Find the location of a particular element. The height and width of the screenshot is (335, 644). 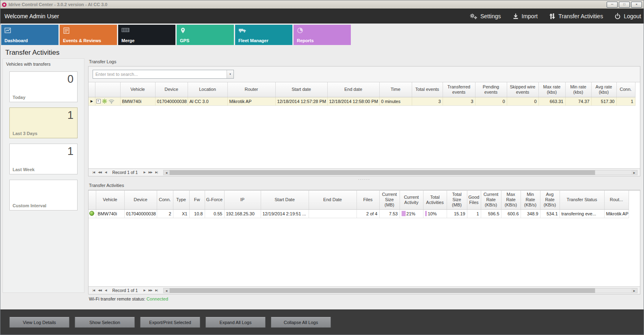

cell-skipped-wire-events: 0 is located at coordinates (523, 101).